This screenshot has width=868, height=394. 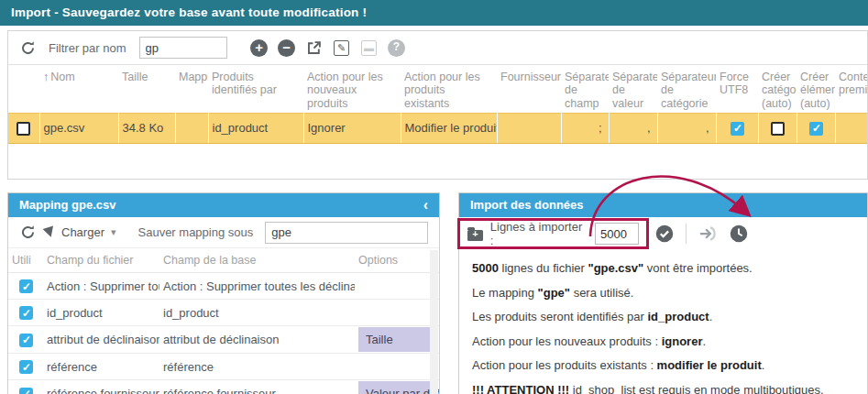 I want to click on sort-asc-icon: ↑, so click(x=46, y=77).